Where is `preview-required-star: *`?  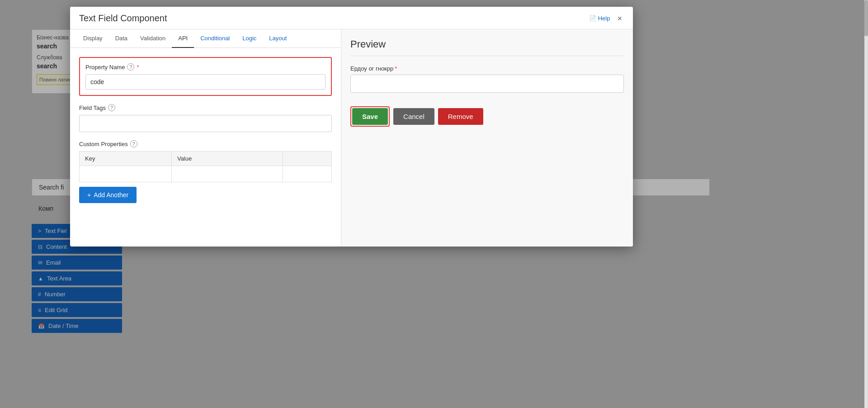 preview-required-star: * is located at coordinates (396, 69).